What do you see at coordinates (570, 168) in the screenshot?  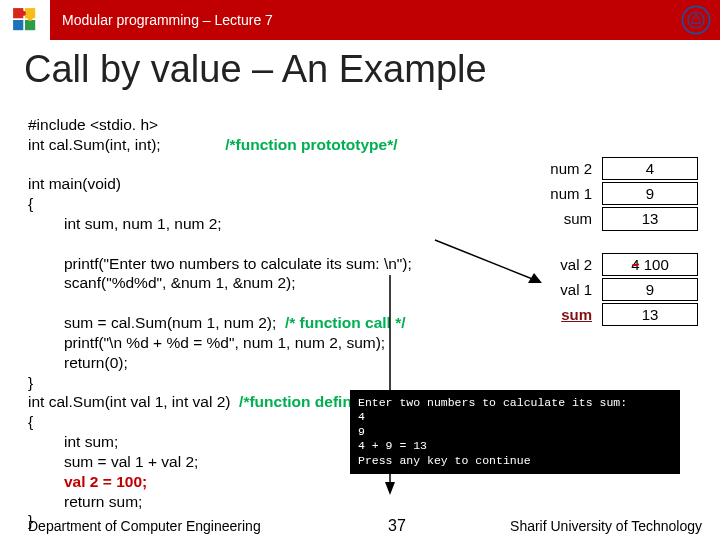 I see `mem-label: num 2` at bounding box center [570, 168].